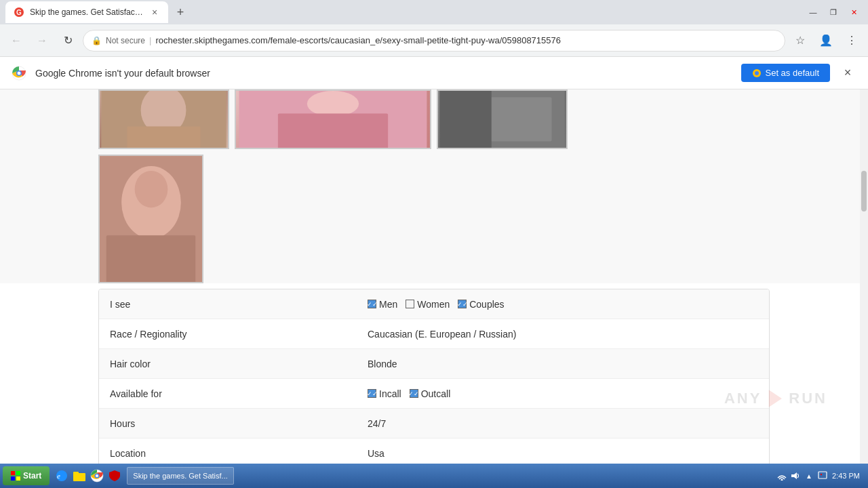  What do you see at coordinates (427, 304) in the screenshot?
I see `checkbox-item: Women` at bounding box center [427, 304].